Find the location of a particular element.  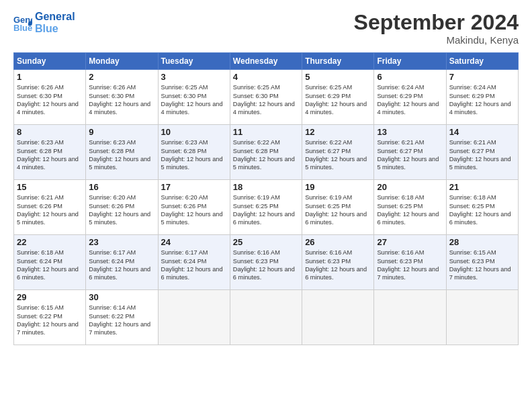

calendar-cell: 25Sunrise: 6:16 AMSunset: 6:23 PMDayligh… is located at coordinates (266, 263).